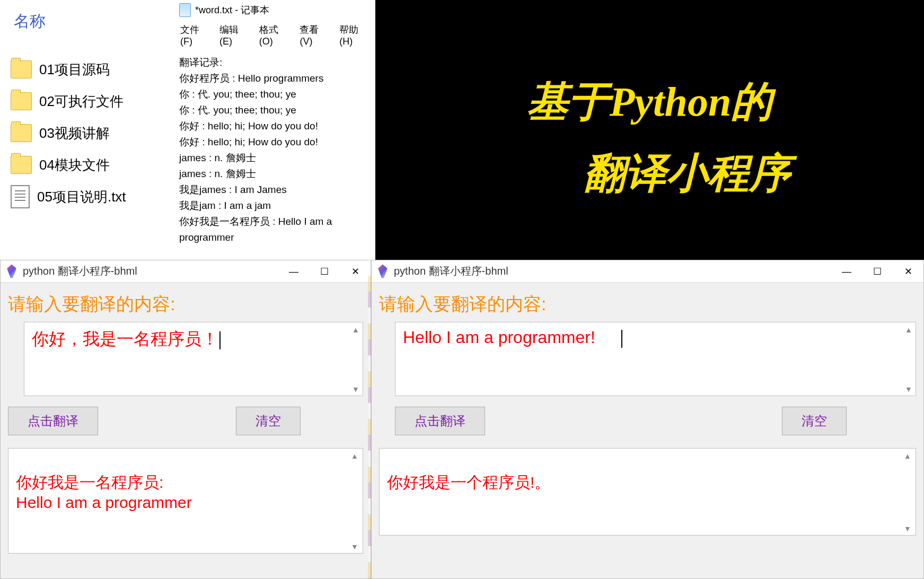 The height and width of the screenshot is (579, 924). Describe the element at coordinates (87, 130) in the screenshot. I see `file-explorer: 名称 01项目源码02可执行文件03视频讲解04模块文件05项目说明.txt` at that location.